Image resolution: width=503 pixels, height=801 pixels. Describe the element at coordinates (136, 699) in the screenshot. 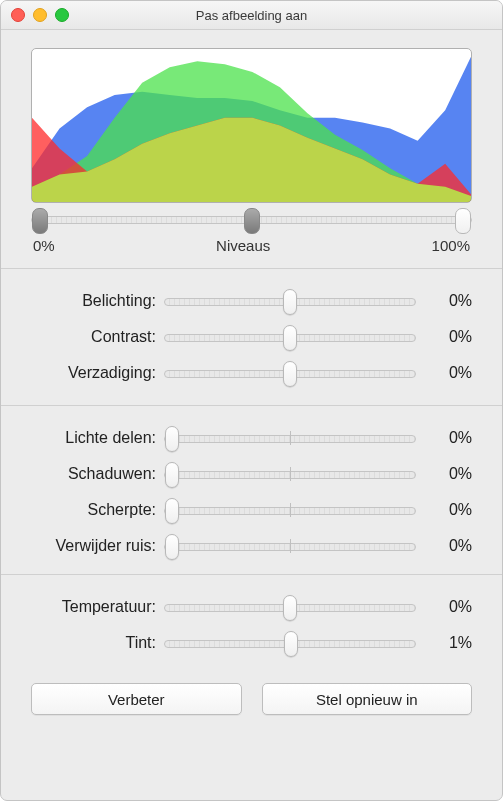

I see `enhance-button: Verbeter` at that location.